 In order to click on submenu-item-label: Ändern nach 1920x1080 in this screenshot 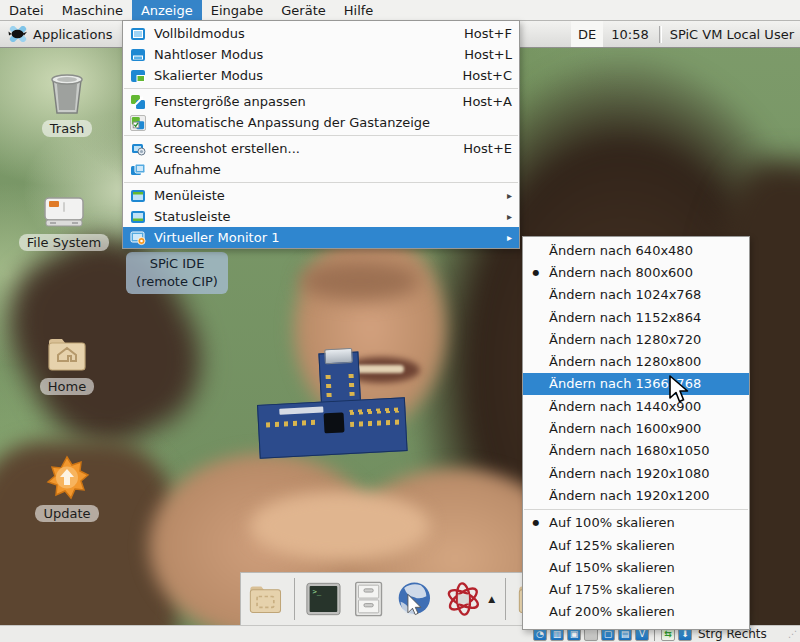, I will do `click(629, 474)`.